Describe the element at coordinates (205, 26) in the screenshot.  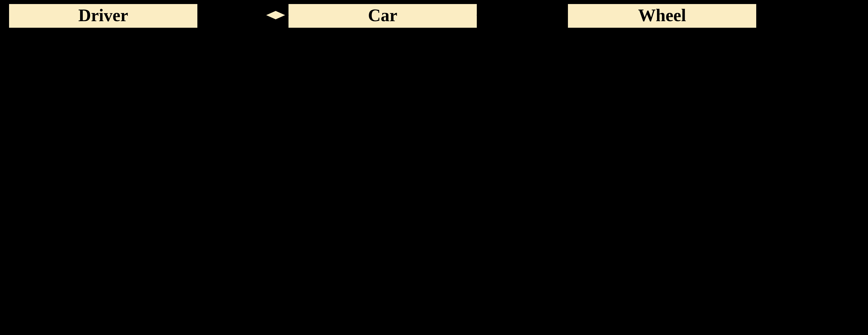
I see `multiplicity-driver-side: 1` at that location.